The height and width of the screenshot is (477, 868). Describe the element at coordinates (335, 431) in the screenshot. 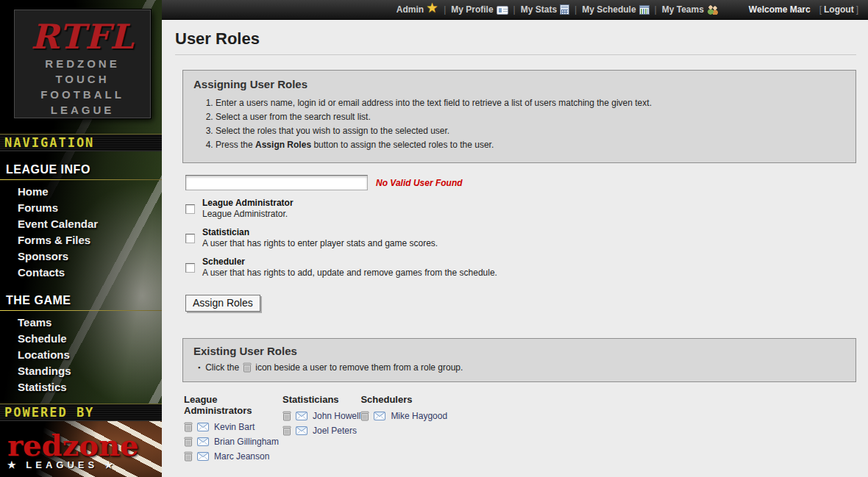

I see `user-name-link: Joel Peters` at that location.